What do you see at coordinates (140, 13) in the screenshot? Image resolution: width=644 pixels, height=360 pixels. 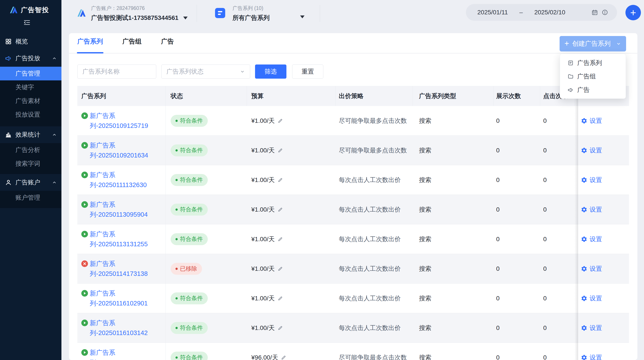 I see `account-selector: 广告账户：2824796076 广告智投测试1-1735875344561` at bounding box center [140, 13].